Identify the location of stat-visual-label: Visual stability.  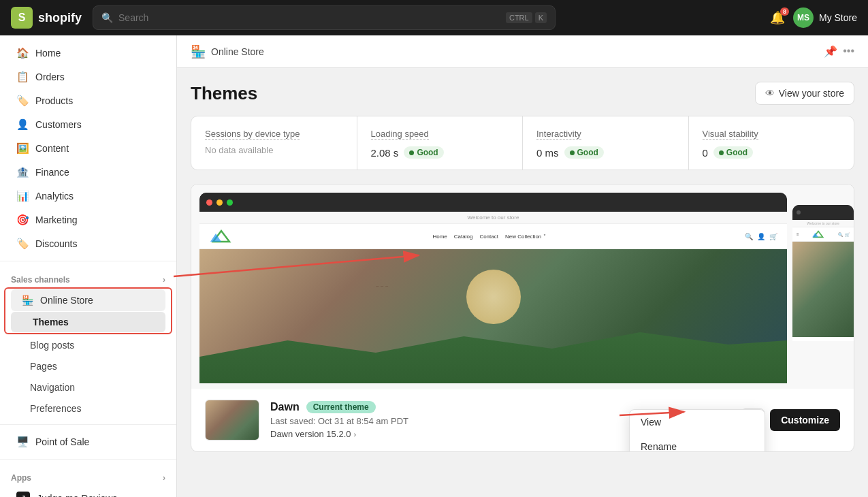
(730, 134).